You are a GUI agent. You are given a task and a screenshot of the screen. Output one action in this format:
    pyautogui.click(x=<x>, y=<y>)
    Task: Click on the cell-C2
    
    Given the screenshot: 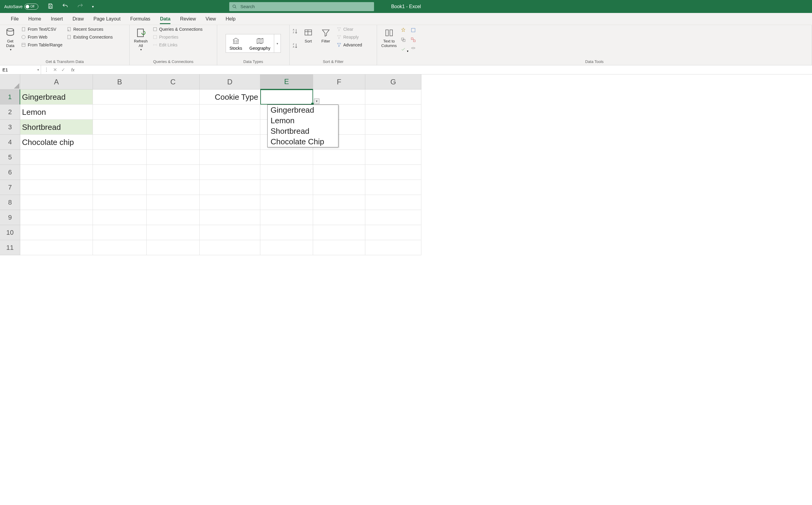 What is the action you would take?
    pyautogui.click(x=173, y=112)
    